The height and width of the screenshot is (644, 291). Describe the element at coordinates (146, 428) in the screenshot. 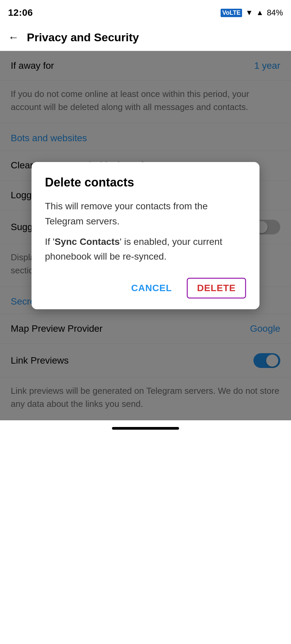

I see `nav-indicator` at that location.